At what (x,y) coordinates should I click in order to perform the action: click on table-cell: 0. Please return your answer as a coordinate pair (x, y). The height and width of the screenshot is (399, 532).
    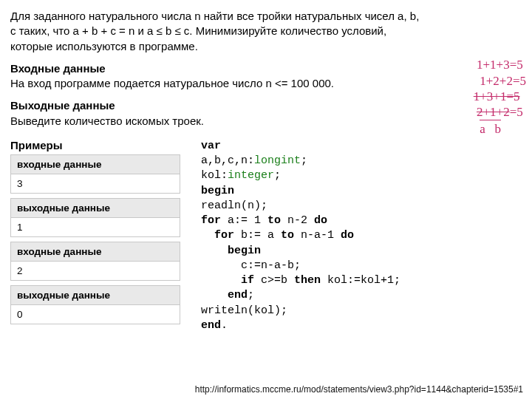
    Looking at the image, I should click on (96, 314).